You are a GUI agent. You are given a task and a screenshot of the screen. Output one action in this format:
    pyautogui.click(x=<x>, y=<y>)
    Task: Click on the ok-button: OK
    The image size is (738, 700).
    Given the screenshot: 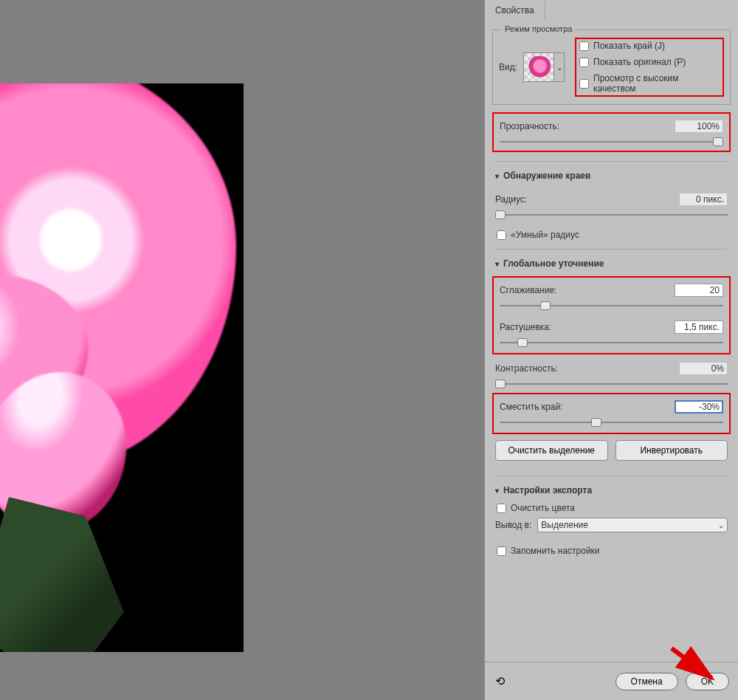 What is the action you would take?
    pyautogui.click(x=707, y=682)
    